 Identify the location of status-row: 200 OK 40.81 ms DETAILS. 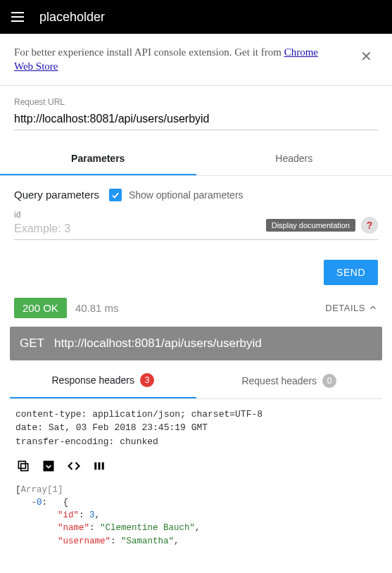
(196, 311).